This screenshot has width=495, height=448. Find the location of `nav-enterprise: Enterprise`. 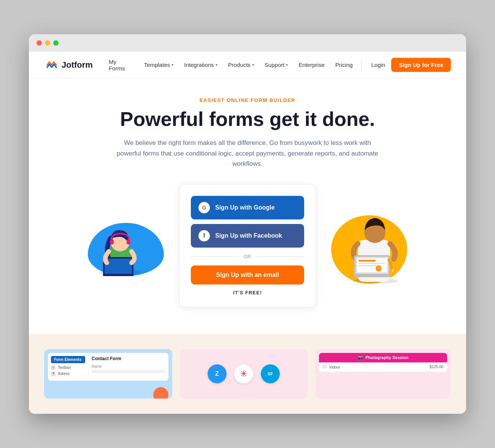

nav-enterprise: Enterprise is located at coordinates (311, 65).